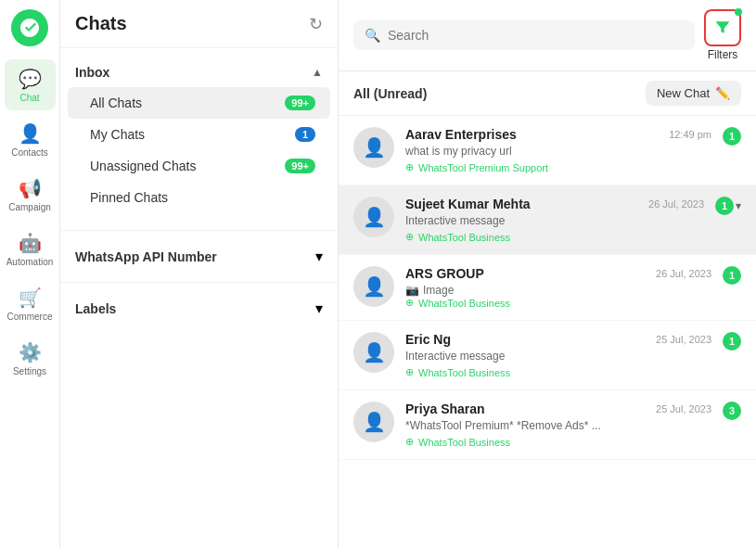  Describe the element at coordinates (558, 425) in the screenshot. I see `chat-content: Priya Sharan 25 Jul, 2023 *WhatsTool Pre…` at that location.